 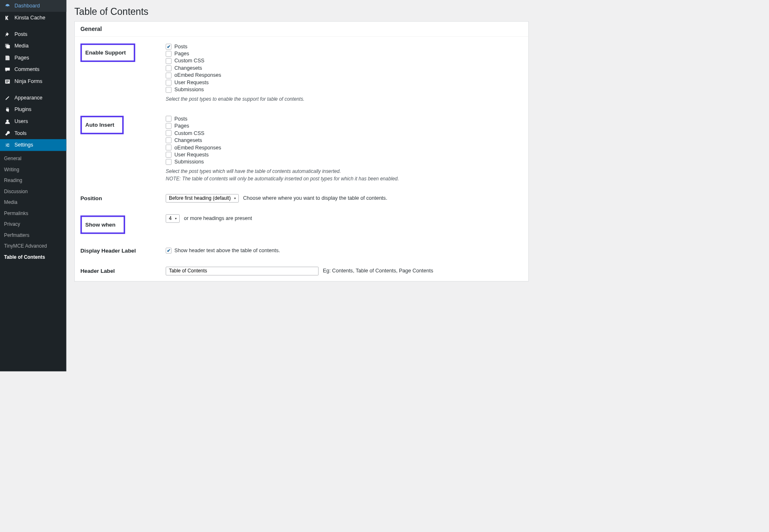 I want to click on comments-icon, so click(x=7, y=70).